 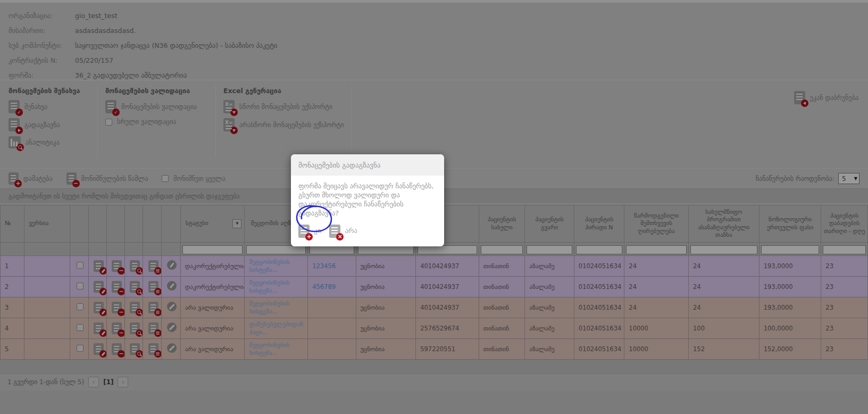 What do you see at coordinates (368, 209) in the screenshot?
I see `dialog-message-line3: დაკორექტირებული ჩანაწერების გადაგზავნა?` at bounding box center [368, 209].